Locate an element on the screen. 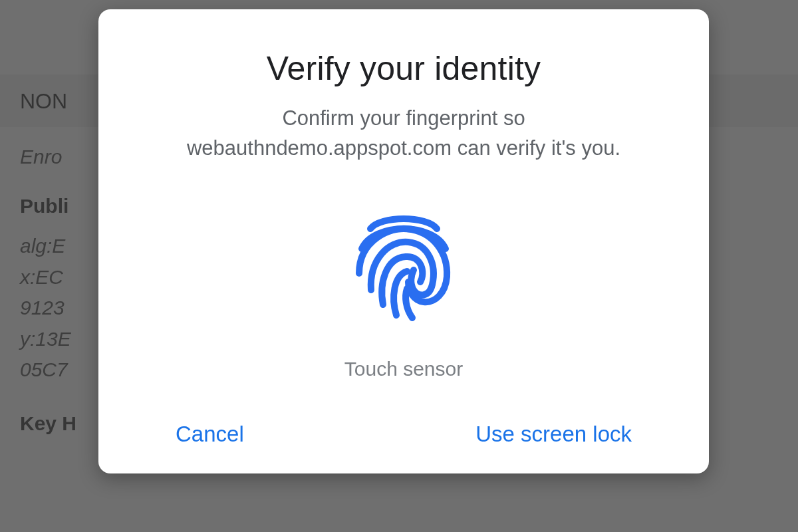  dialog-title: Verify your identity is located at coordinates (404, 68).